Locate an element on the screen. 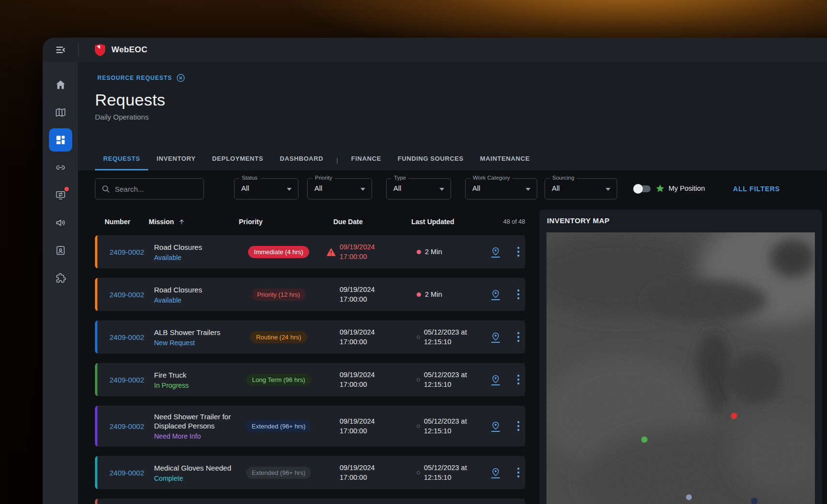  sidebar-item-links is located at coordinates (61, 168).